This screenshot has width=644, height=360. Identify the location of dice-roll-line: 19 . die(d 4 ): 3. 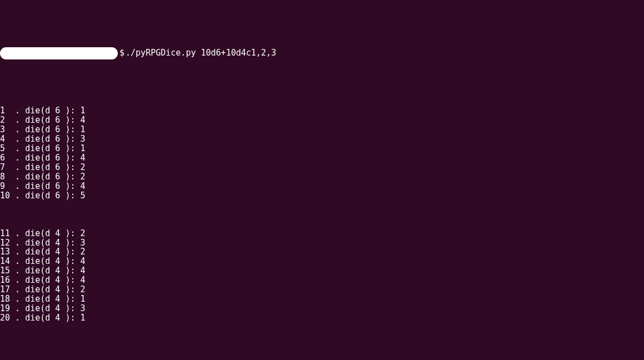
(322, 309).